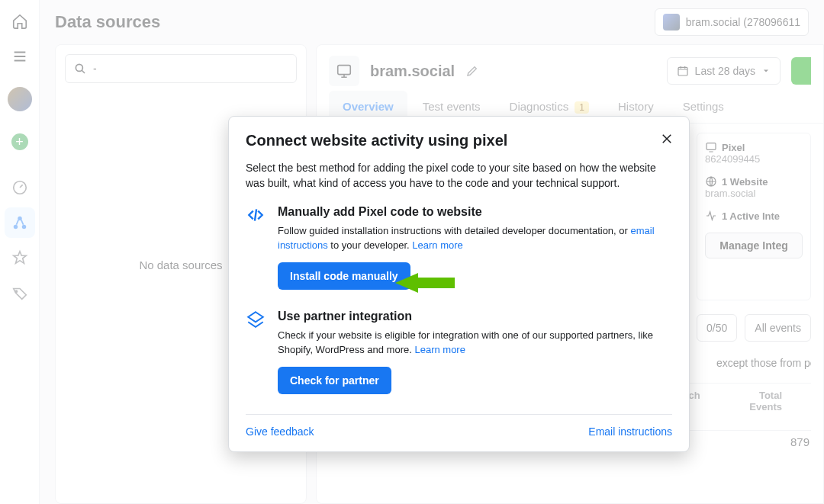  Describe the element at coordinates (256, 247) in the screenshot. I see `code-brackets-icon` at that location.